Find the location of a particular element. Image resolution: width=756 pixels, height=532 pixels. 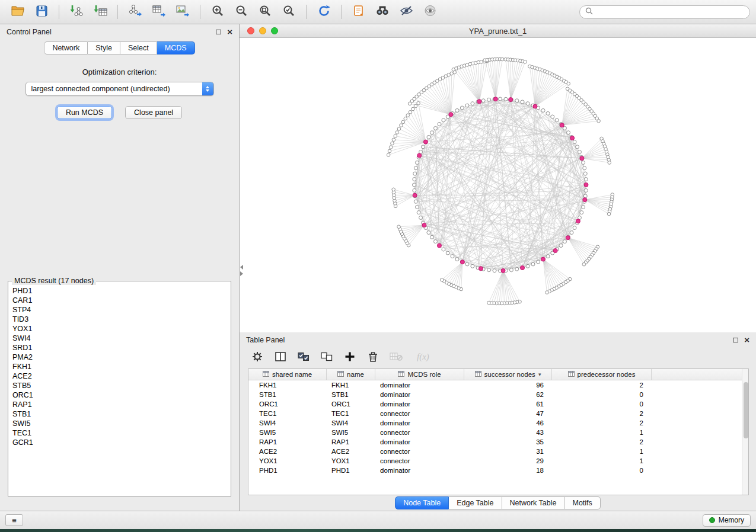

export-image-button is located at coordinates (183, 12).